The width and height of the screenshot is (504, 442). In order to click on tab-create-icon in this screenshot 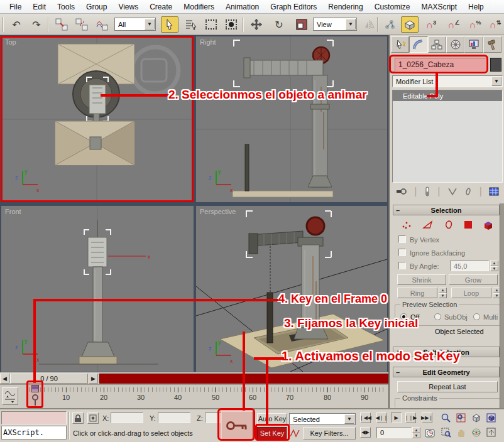, I will do `click(400, 45)`.